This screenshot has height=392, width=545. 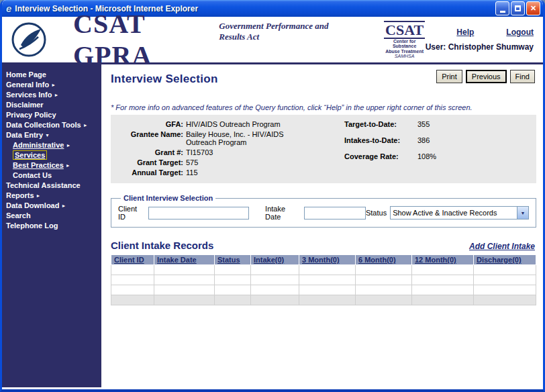 What do you see at coordinates (324, 149) in the screenshot?
I see `grant-info-panel: GFA: HIV/AIDS Outreach Program Grantee N…` at bounding box center [324, 149].